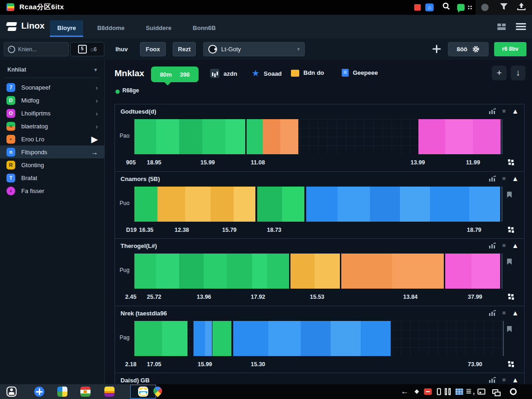 The height and width of the screenshot is (399, 532). Describe the element at coordinates (52, 87) in the screenshot. I see `sidebar-item: 7Soonapeef›` at that location.